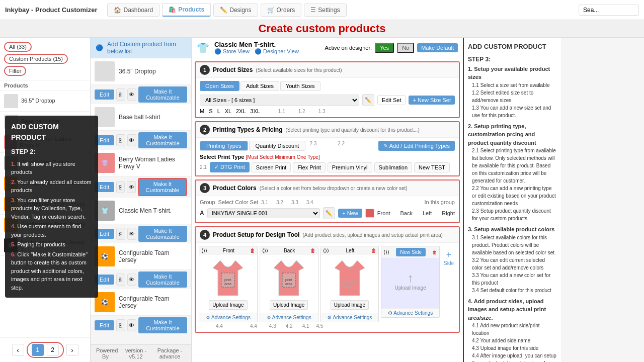 The width and height of the screenshot is (644, 362). What do you see at coordinates (393, 167) in the screenshot?
I see `sublimation-button: Sublimation` at bounding box center [393, 167].